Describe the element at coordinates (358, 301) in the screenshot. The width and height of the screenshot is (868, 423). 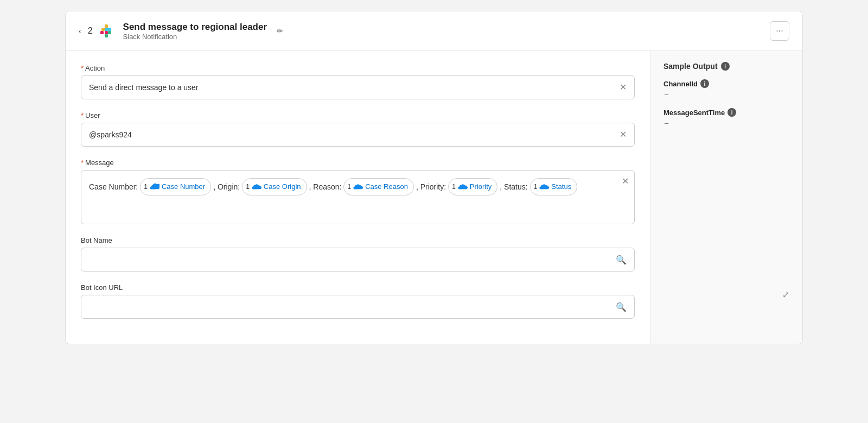
I see `bot-icon-url-field: Bot Icon URL 🔍` at that location.